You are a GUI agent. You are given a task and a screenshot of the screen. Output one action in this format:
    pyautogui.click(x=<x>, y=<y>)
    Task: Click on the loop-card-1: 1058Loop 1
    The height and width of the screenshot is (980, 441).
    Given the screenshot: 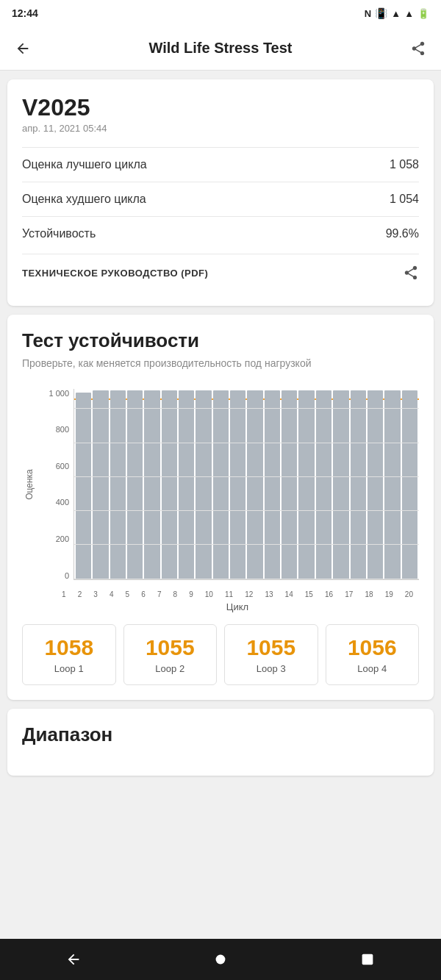 What is the action you would take?
    pyautogui.click(x=69, y=654)
    